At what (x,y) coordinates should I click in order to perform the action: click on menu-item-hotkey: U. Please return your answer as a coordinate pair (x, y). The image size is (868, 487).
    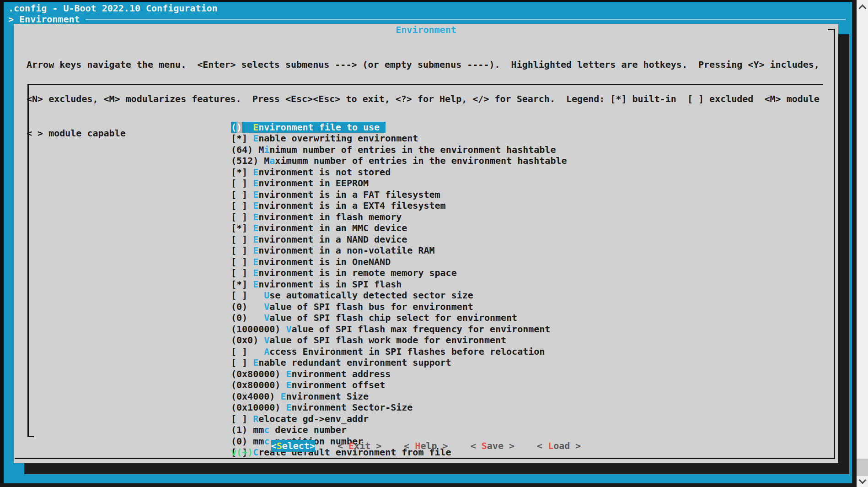
    Looking at the image, I should click on (267, 295).